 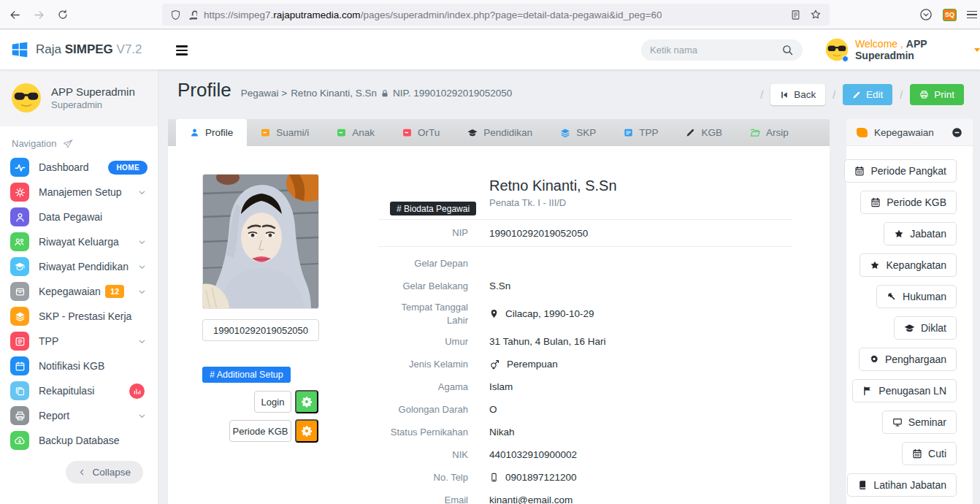 What do you see at coordinates (307, 431) in the screenshot?
I see `periode-kgb-settings-button` at bounding box center [307, 431].